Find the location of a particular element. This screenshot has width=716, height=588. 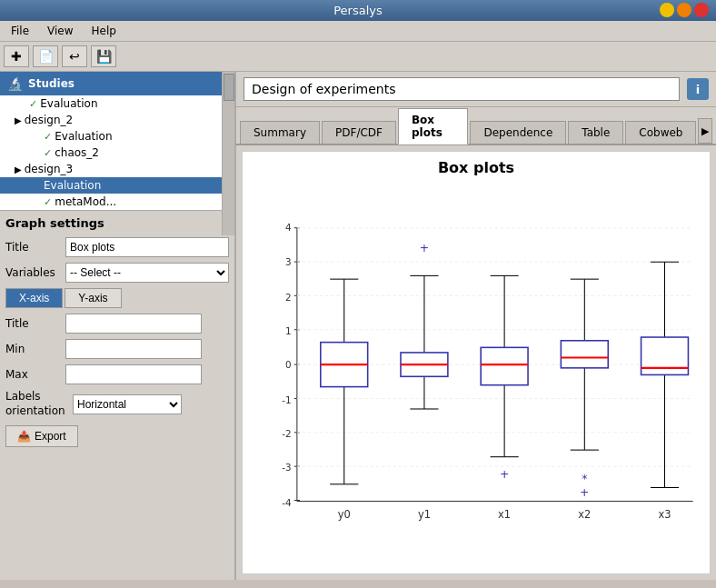

axis-tabs: X-axis Y-axis is located at coordinates (117, 298).